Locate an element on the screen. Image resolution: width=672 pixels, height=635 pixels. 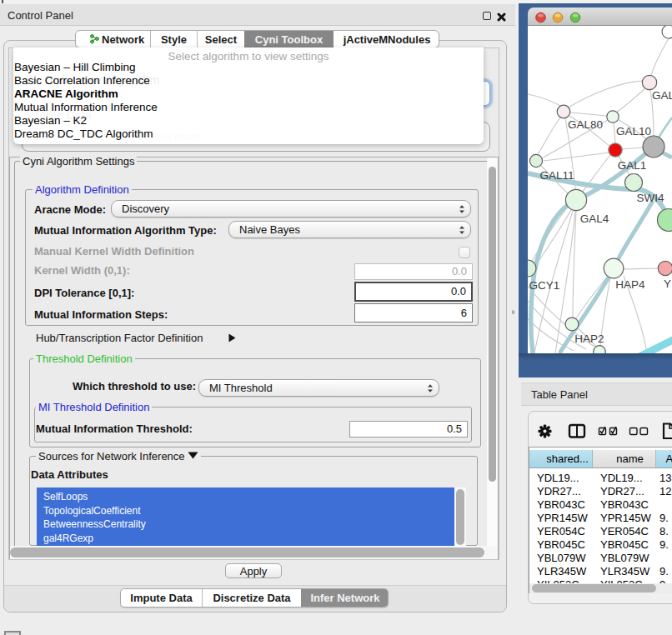
svg-text: GAL80 is located at coordinates (585, 125).